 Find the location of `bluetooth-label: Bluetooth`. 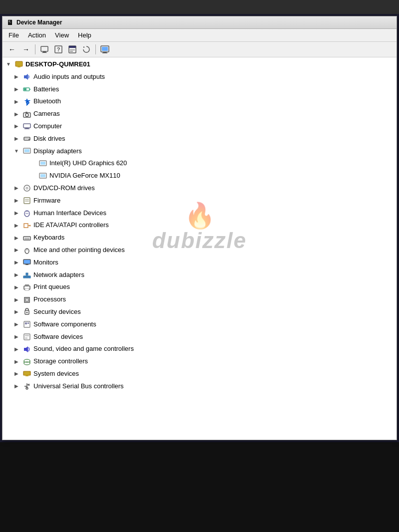

bluetooth-label: Bluetooth is located at coordinates (47, 102).